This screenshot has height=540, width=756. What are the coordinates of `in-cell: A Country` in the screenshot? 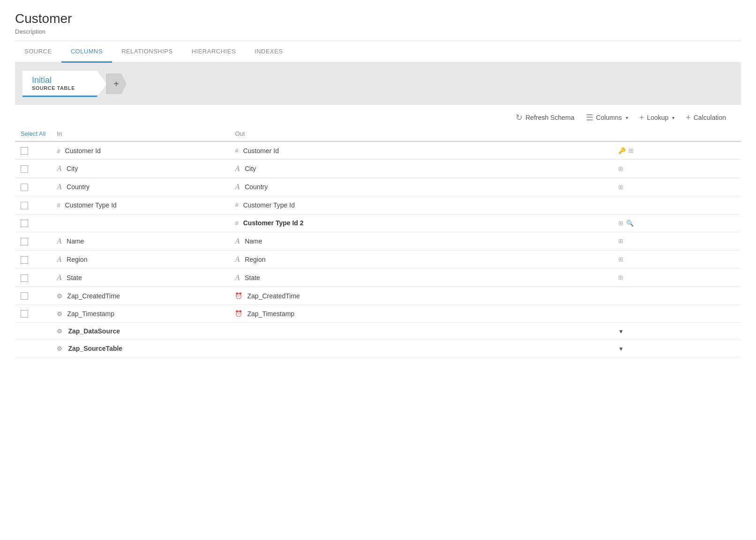 It's located at (140, 187).